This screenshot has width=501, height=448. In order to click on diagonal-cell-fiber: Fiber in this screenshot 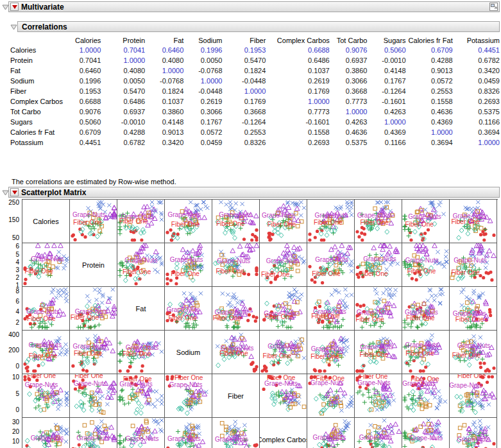, I will do `click(236, 396)`.